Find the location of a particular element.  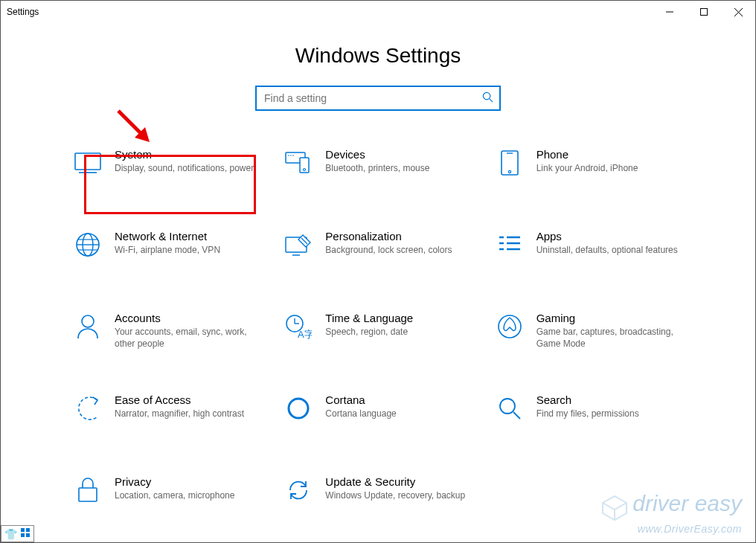

tile-phone: Phone Link your Android, iPhone is located at coordinates (589, 170).